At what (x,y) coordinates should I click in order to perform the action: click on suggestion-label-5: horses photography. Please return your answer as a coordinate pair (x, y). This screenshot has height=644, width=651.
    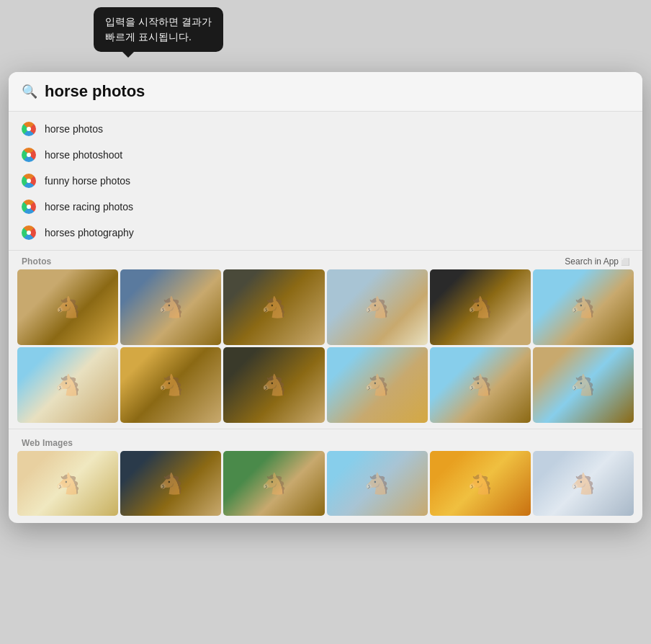
    Looking at the image, I should click on (89, 233).